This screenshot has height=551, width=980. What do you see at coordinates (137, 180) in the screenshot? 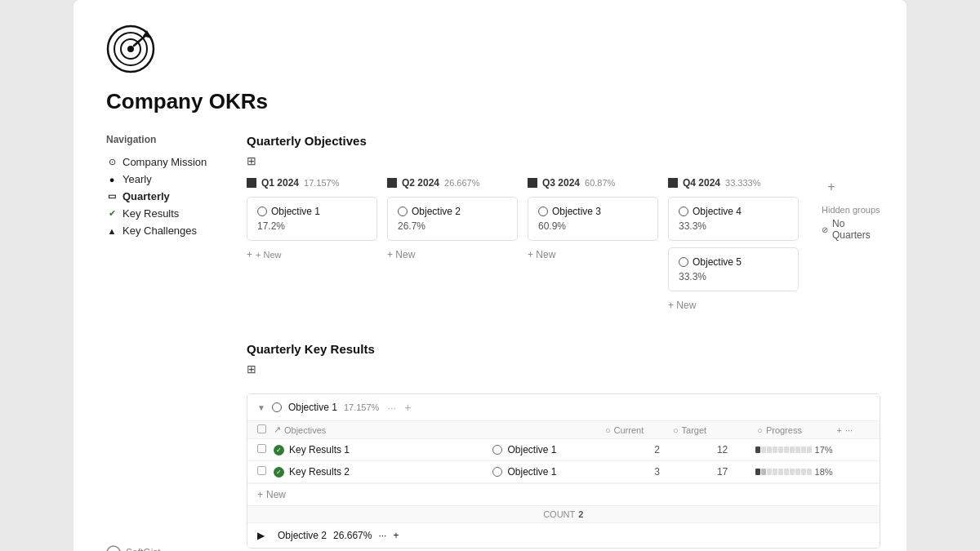
I see `sidebar-label-yearly: Yearly` at bounding box center [137, 180].